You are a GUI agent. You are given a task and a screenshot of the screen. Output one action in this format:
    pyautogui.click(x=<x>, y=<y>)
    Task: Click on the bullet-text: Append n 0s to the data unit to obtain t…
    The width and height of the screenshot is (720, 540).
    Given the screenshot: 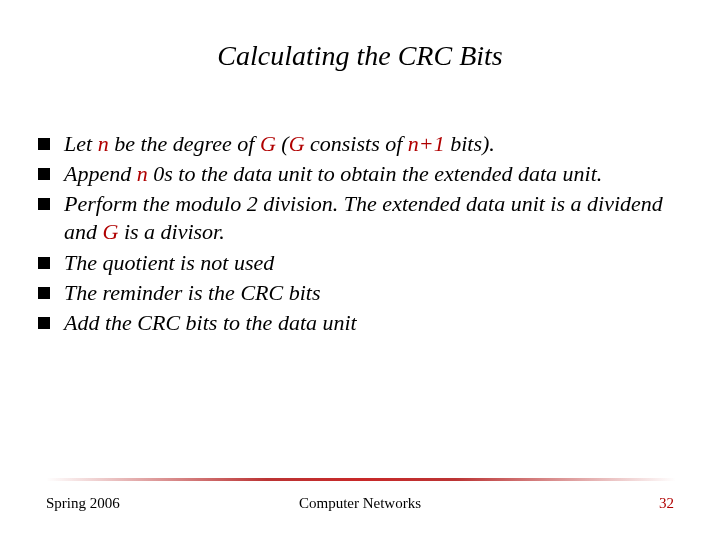 What is the action you would take?
    pyautogui.click(x=375, y=174)
    